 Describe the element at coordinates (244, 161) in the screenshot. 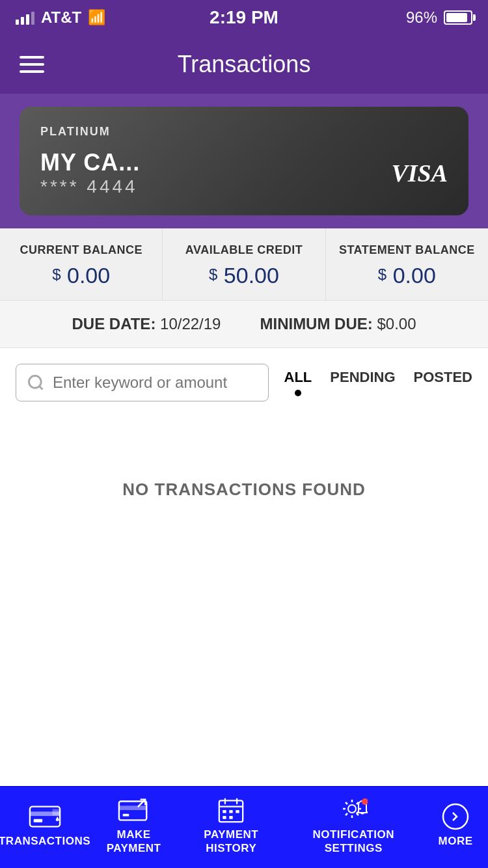

I see `credit-card: PLATINUM MY CA... **** 4444 VISA` at that location.